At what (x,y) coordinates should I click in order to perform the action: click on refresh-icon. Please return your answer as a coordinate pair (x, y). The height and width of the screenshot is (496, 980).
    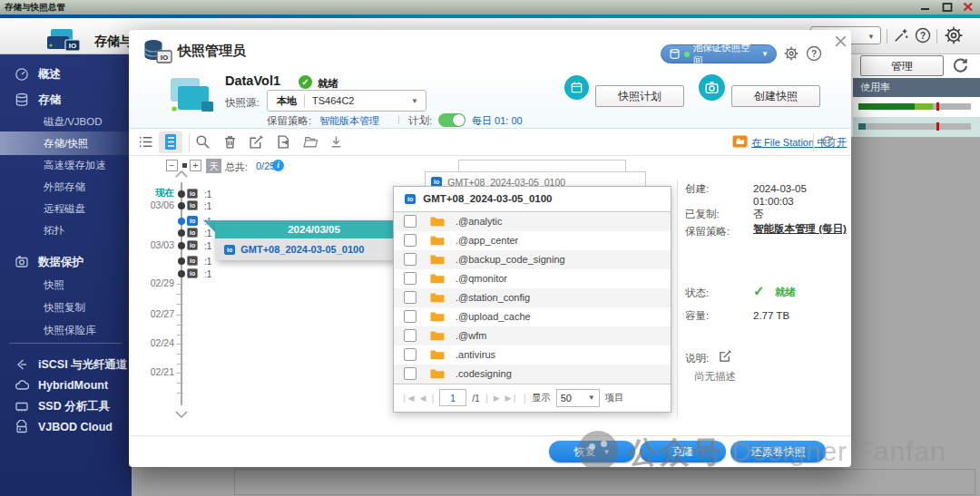
    Looking at the image, I should click on (960, 65).